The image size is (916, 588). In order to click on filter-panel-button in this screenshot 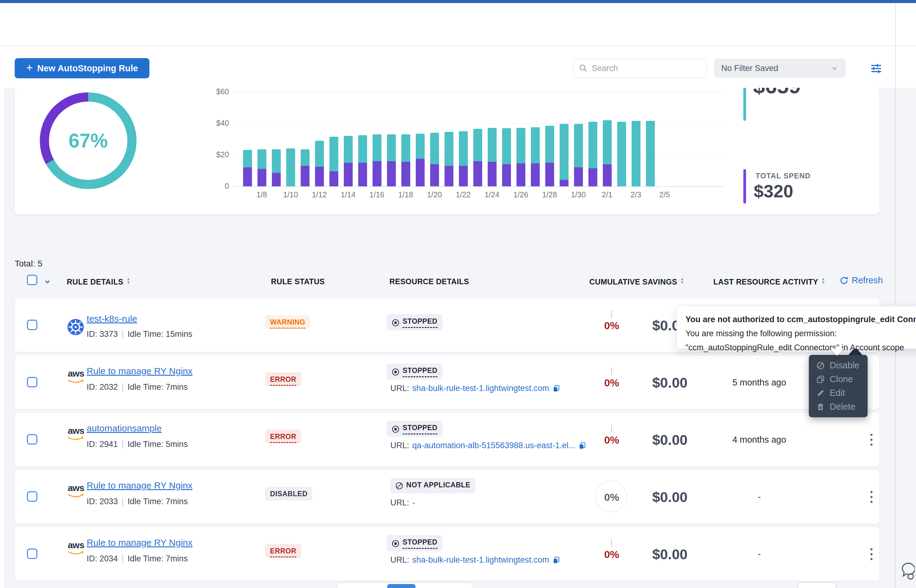, I will do `click(876, 69)`.